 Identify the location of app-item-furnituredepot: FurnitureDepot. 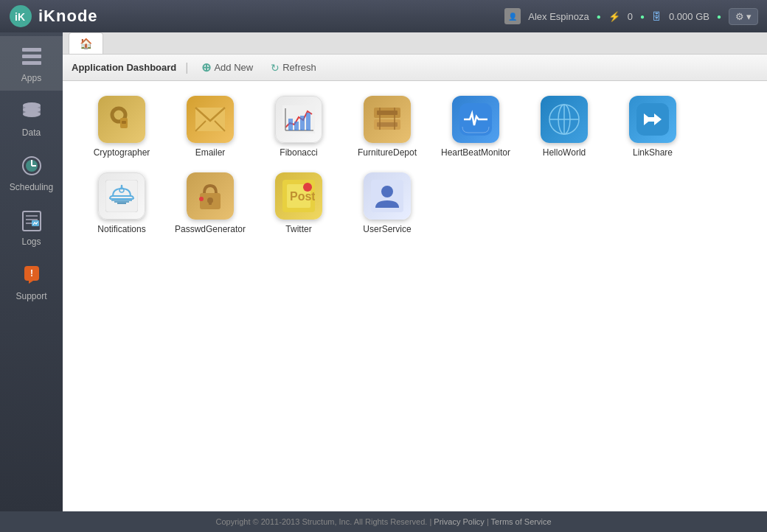
(387, 127).